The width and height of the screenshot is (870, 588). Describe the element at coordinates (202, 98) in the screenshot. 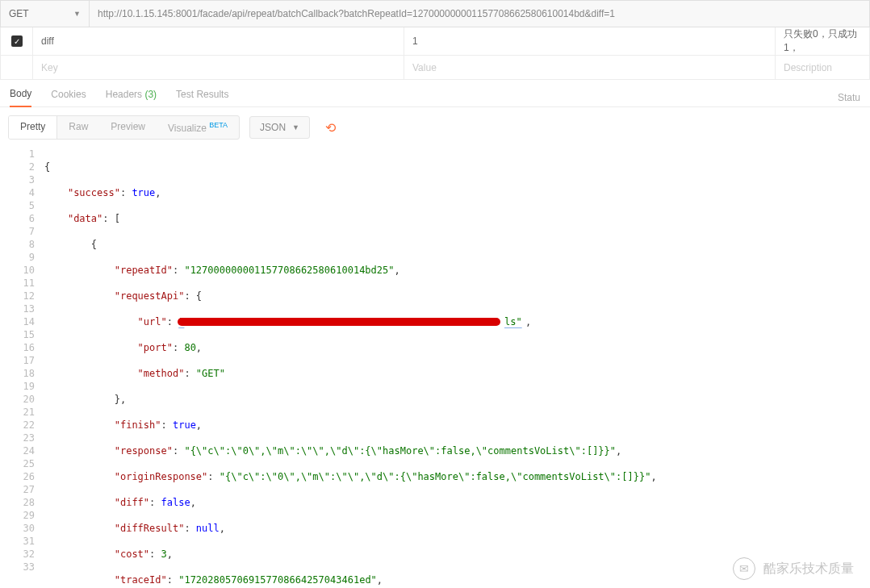

I see `tab-test-results: Test Results` at that location.